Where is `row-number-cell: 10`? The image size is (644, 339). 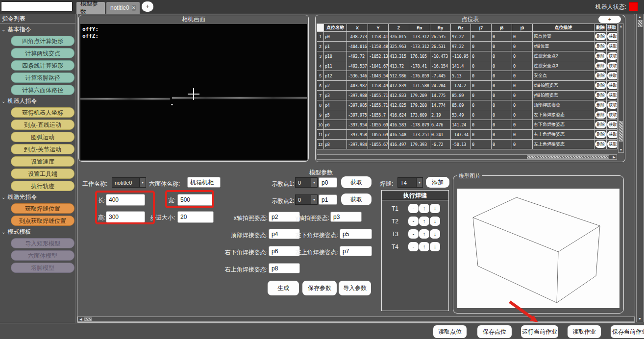
row-number-cell: 10 is located at coordinates (321, 125).